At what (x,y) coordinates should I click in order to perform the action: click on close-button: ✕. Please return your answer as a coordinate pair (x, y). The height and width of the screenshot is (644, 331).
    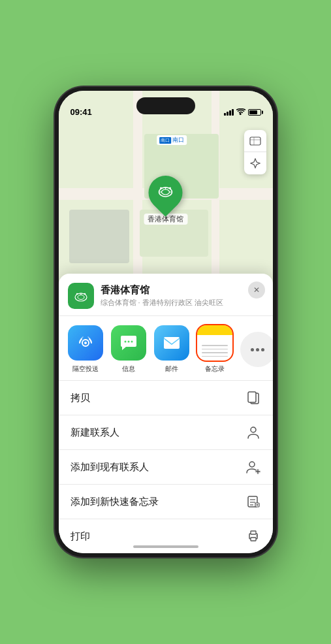
    Looking at the image, I should click on (257, 290).